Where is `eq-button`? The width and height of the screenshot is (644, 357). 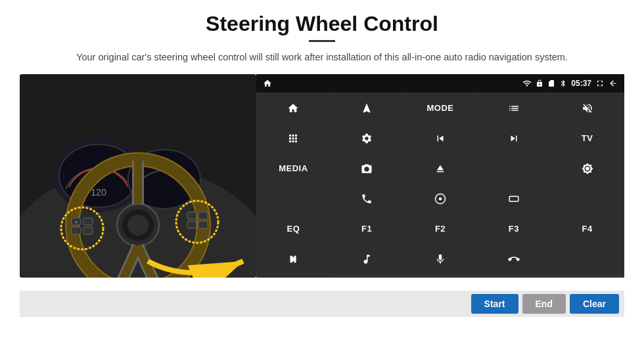
eq-button is located at coordinates (587, 198).